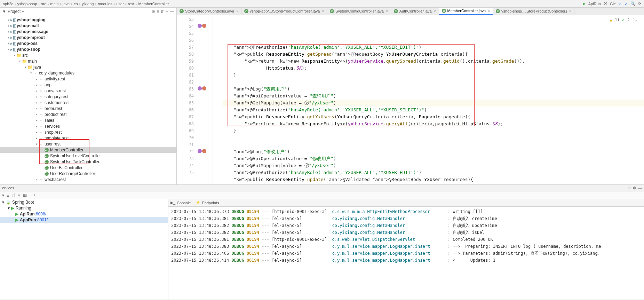  What do you see at coordinates (167, 11) in the screenshot?
I see `settings-icon: ✻` at bounding box center [167, 11].